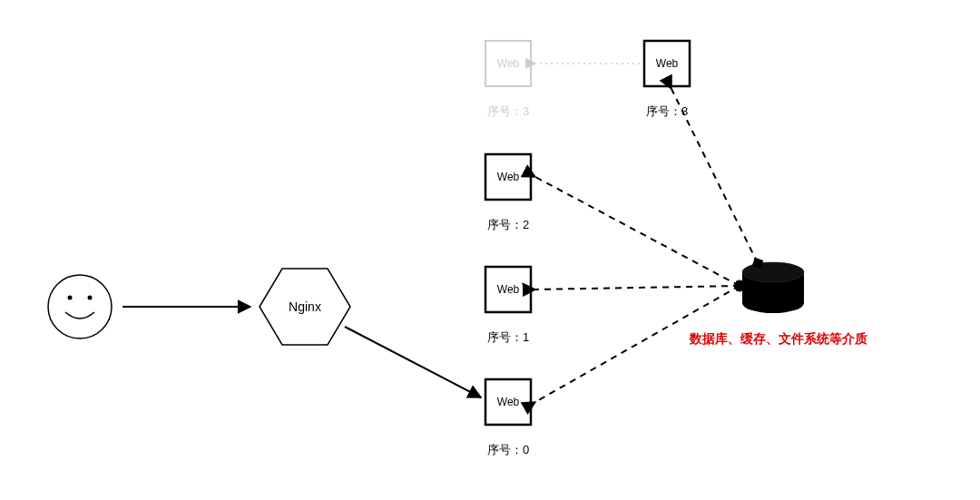  Describe the element at coordinates (637, 288) in the screenshot. I see `arrow-storage-to-web1` at that location.